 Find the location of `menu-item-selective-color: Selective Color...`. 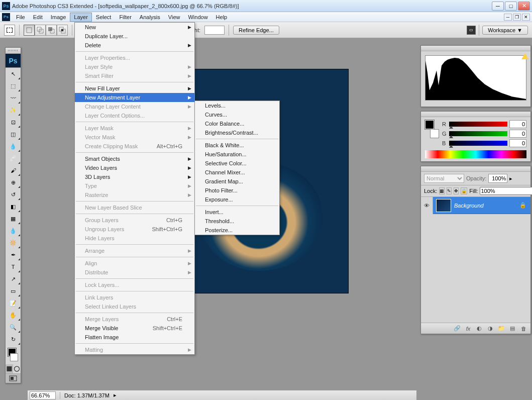

menu-item-selective-color: Selective Color... is located at coordinates (237, 163).